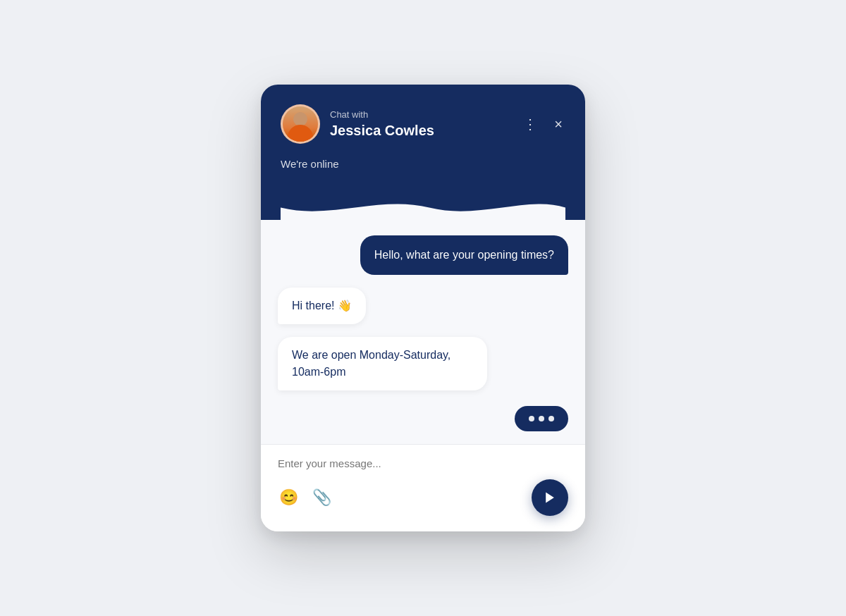  I want to click on attachment-icon: 📎, so click(321, 498).